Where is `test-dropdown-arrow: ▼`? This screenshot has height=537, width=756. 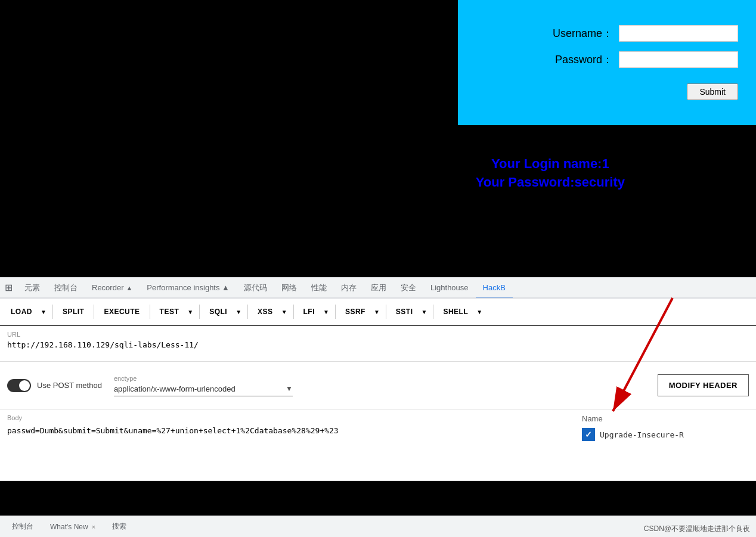
test-dropdown-arrow: ▼ is located at coordinates (190, 312).